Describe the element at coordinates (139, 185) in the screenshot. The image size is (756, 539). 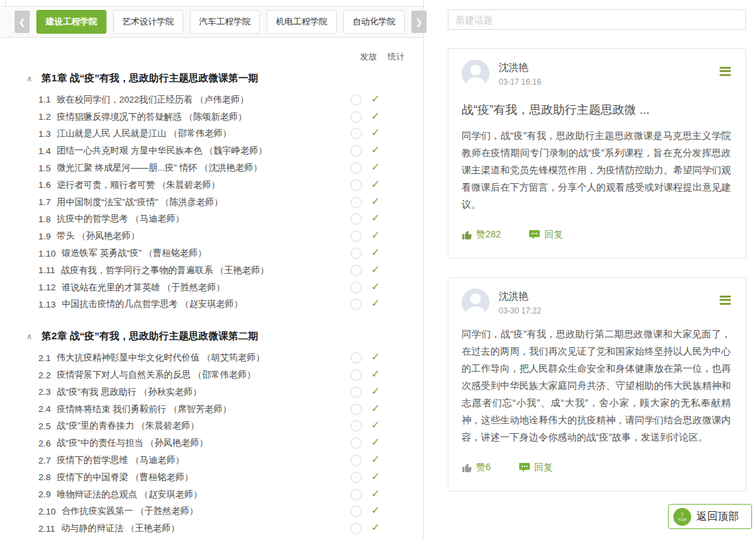
I see `item-title-link: 逆行者可贵，顺行者可赞 （朱晨碧老师）` at that location.